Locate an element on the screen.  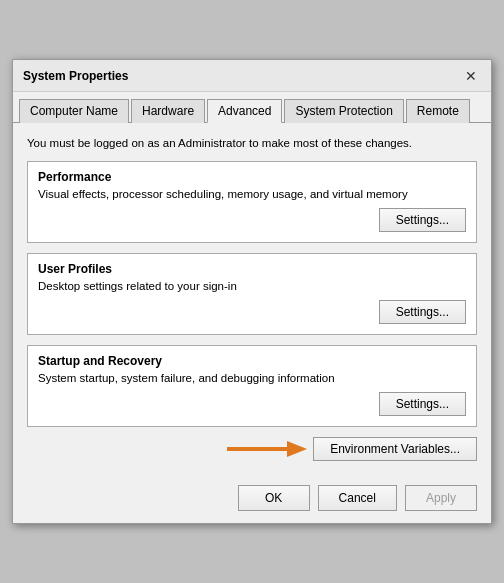
tab-advanced: Advanced is located at coordinates (244, 111).